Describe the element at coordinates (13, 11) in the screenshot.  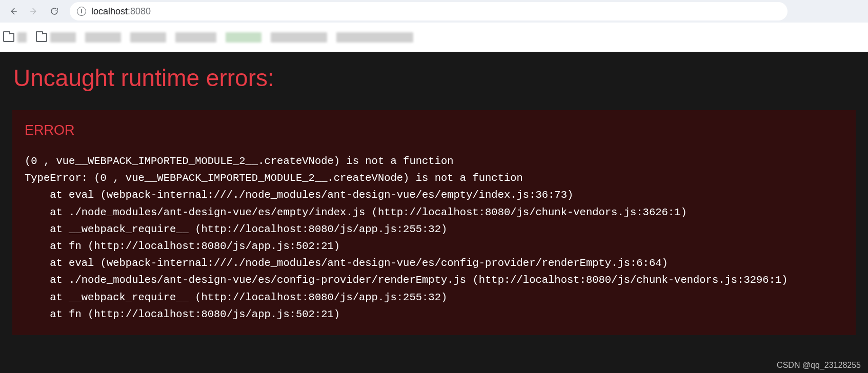
I see `back-button` at that location.